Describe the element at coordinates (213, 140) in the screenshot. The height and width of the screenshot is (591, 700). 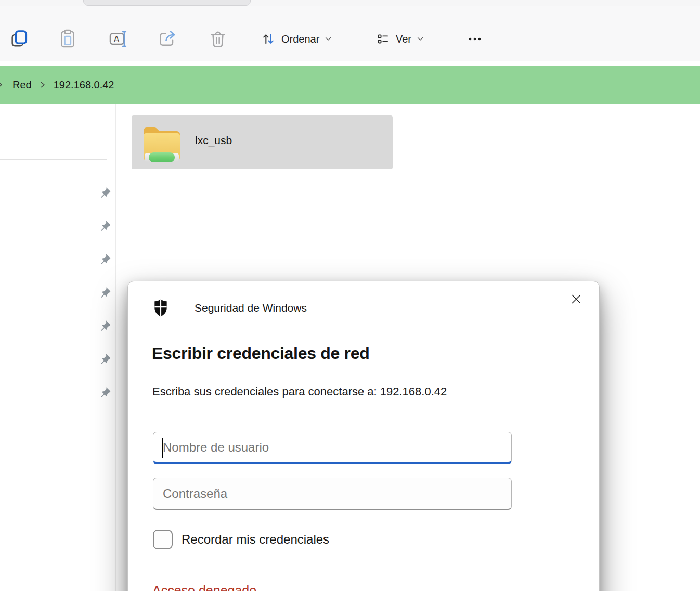
I see `folder-name-label: lxc_usb` at that location.